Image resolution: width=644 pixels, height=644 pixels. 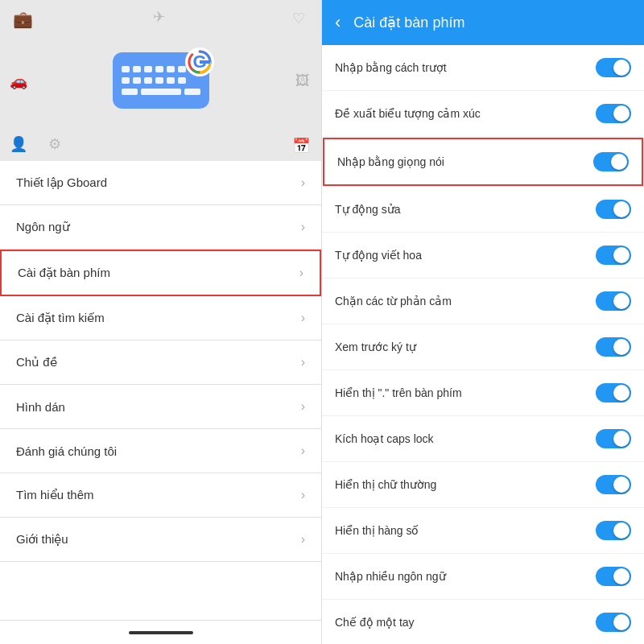 I want to click on toggle-nhap-truot, so click(x=613, y=68).